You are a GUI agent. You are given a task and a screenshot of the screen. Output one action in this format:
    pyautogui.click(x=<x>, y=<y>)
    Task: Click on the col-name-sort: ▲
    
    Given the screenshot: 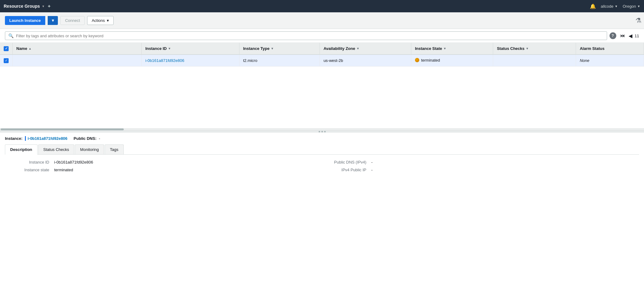 What is the action you would take?
    pyautogui.click(x=30, y=49)
    